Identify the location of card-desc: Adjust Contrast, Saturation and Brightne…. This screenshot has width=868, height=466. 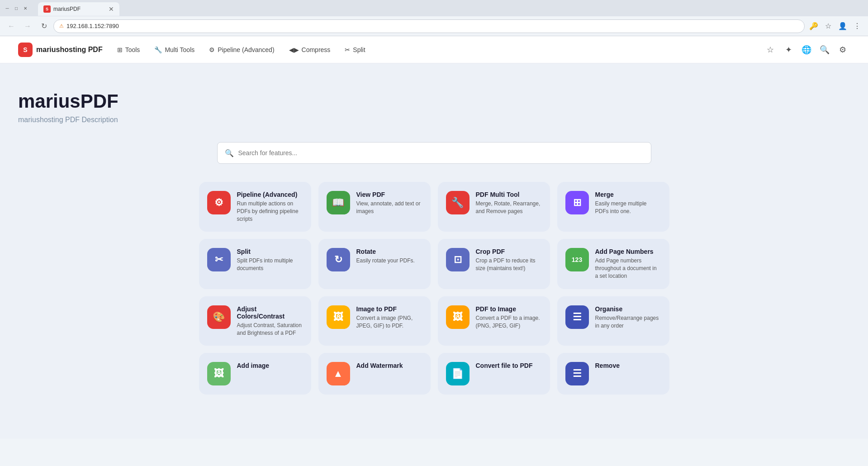
(270, 329).